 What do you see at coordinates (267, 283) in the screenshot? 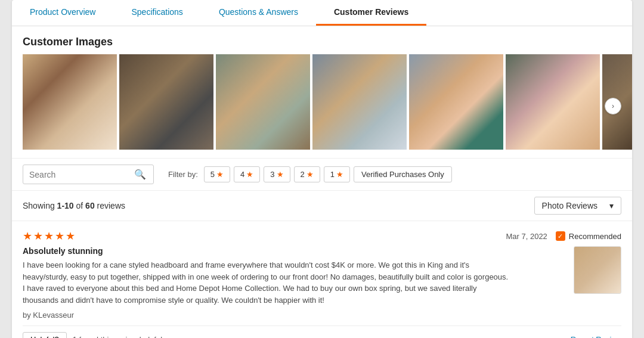
I see `review-body: I have been looking for a cane styled he…` at bounding box center [267, 283].